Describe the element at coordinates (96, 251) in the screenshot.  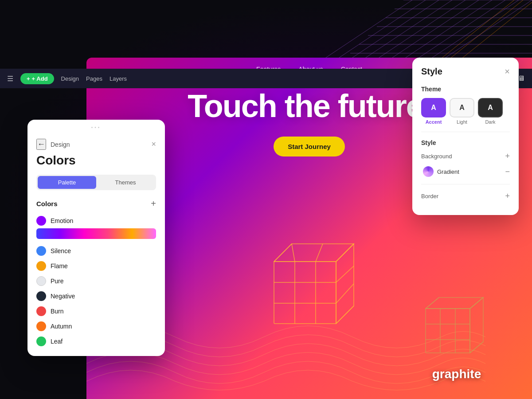
I see `list-item: Silence` at that location.